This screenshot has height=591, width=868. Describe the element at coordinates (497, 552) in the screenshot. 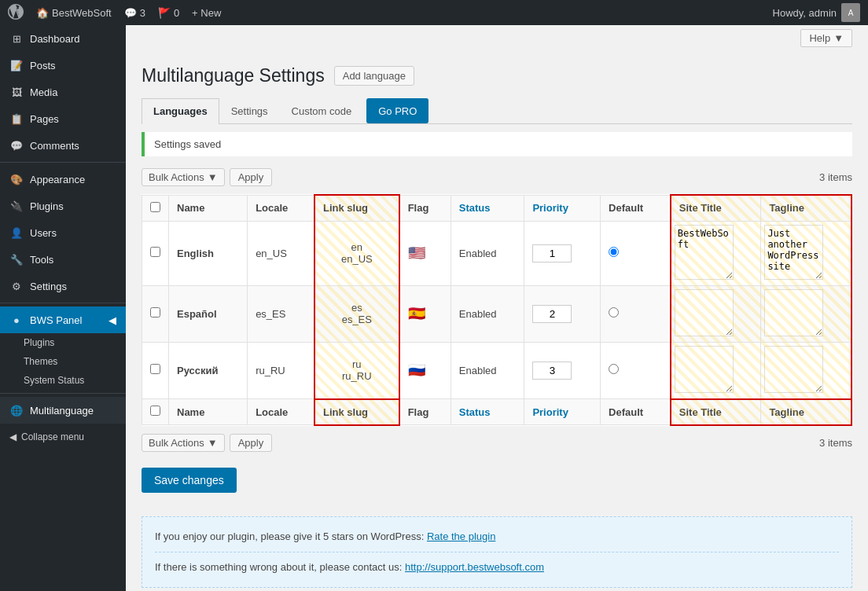

I see `info-box: If you enjoy our plugin, please give it …` at that location.